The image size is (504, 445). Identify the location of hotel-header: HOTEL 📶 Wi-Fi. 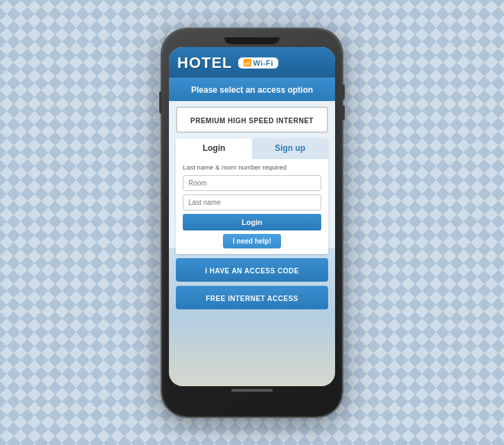
(252, 62).